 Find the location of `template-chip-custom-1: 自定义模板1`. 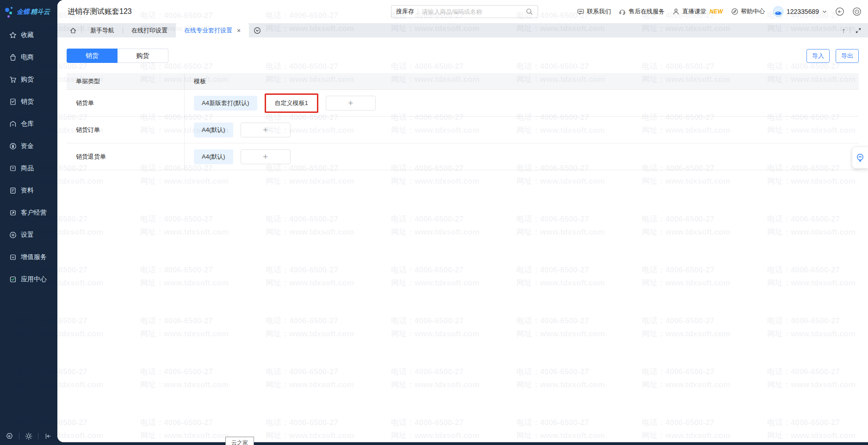

template-chip-custom-1: 自定义模板1 is located at coordinates (291, 103).